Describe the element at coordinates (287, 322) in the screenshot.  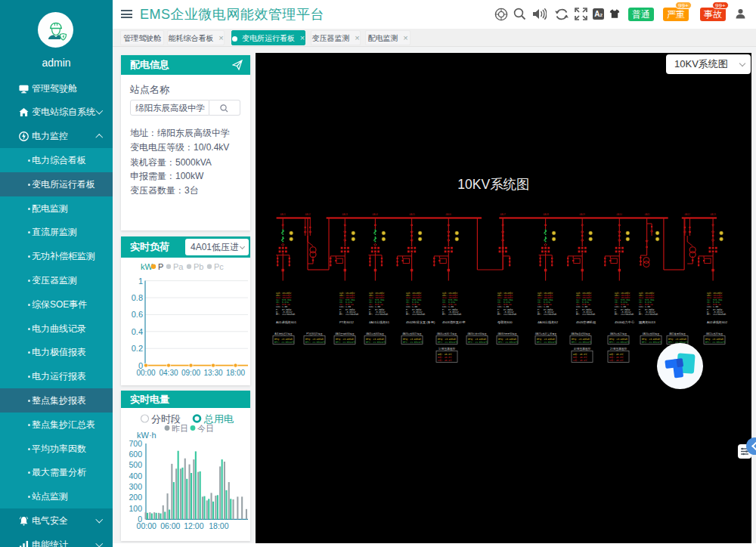
I see `svg-text: A01进线柜601` at that location.